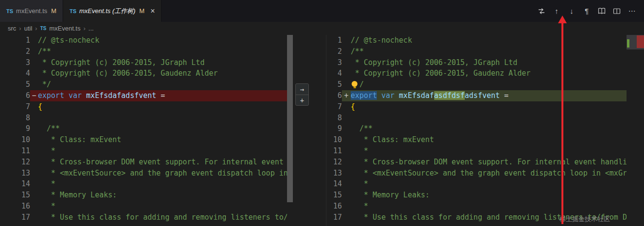  I want to click on code-text: * <mxEventSource> and the graph event di…, so click(489, 174).